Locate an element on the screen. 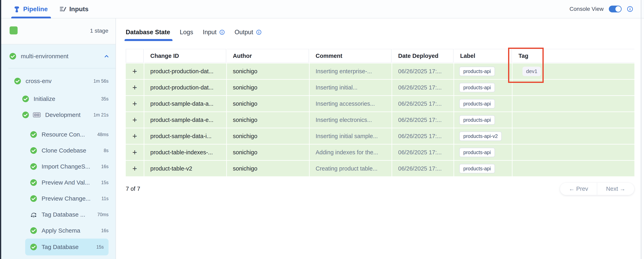 The height and width of the screenshot is (259, 644). tab-pipeline: Pipeline is located at coordinates (30, 9).